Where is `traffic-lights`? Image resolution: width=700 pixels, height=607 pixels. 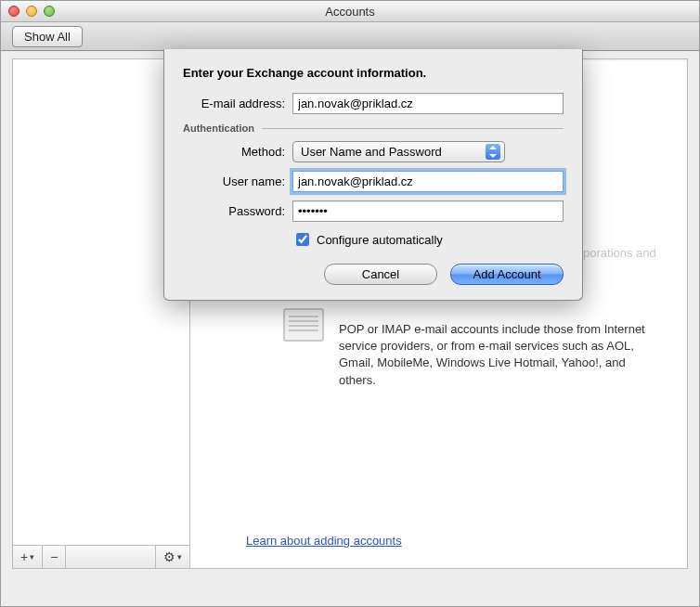
traffic-lights is located at coordinates (32, 11).